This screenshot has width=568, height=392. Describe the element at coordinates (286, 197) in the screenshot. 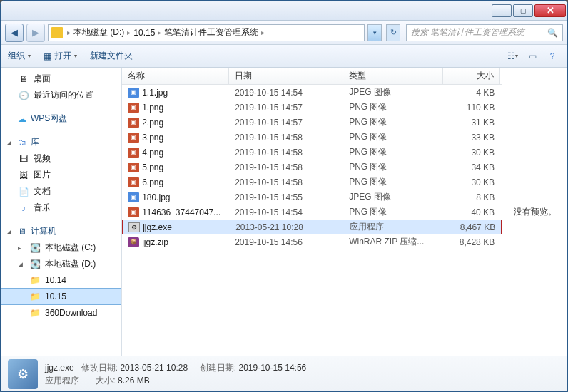

I see `file-date: 2019-10-15 14:55` at that location.